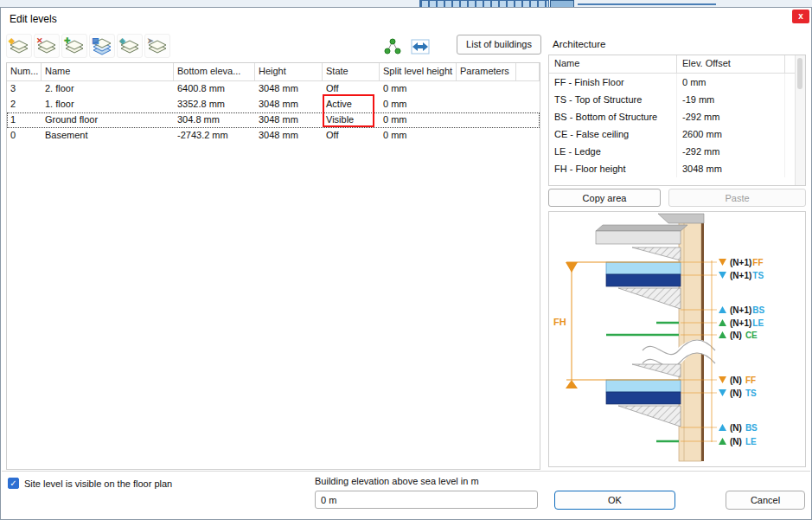  Describe the element at coordinates (732, 82) in the screenshot. I see `plane-offset: 0 mm` at that location.